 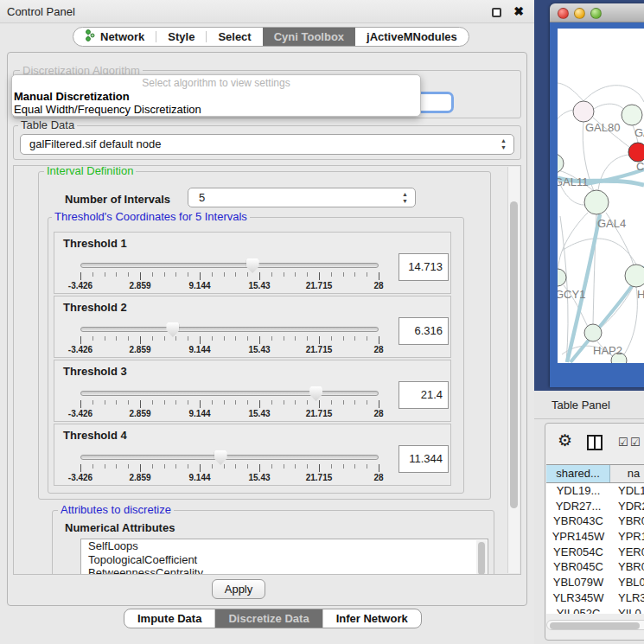 What do you see at coordinates (267, 144) in the screenshot?
I see `table-data-combobox: galFiltered.sif default node ▲▼` at bounding box center [267, 144].